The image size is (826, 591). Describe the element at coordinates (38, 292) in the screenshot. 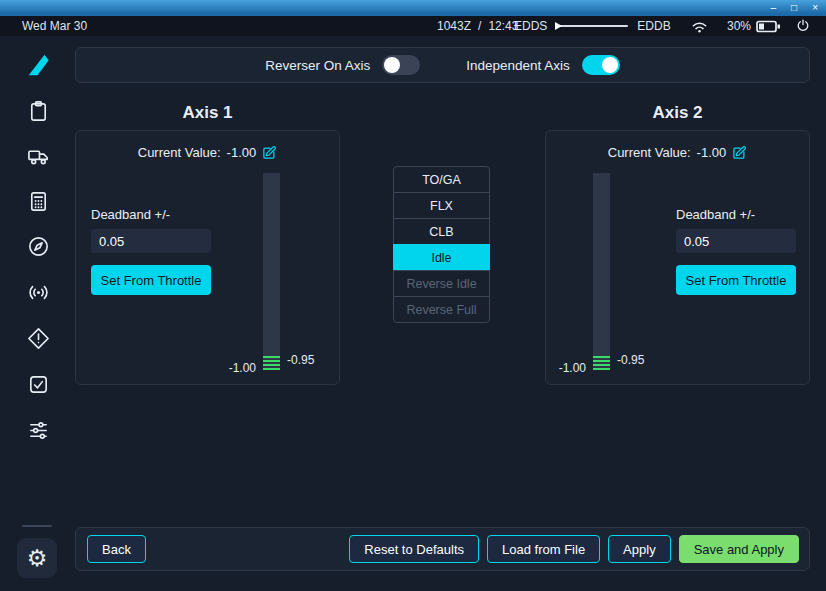

I see `broadcast-icon` at that location.